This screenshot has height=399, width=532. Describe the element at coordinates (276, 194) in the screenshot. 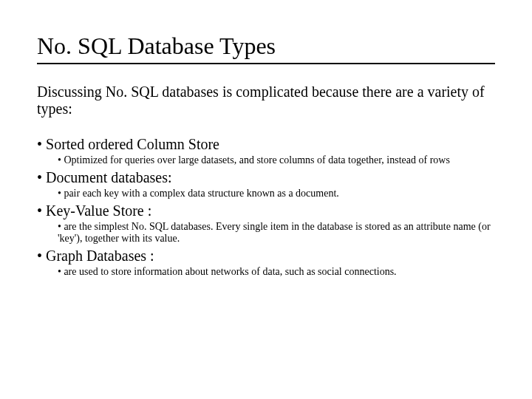

I see `list-subitem: pair each key with a complex data struct…` at that location.